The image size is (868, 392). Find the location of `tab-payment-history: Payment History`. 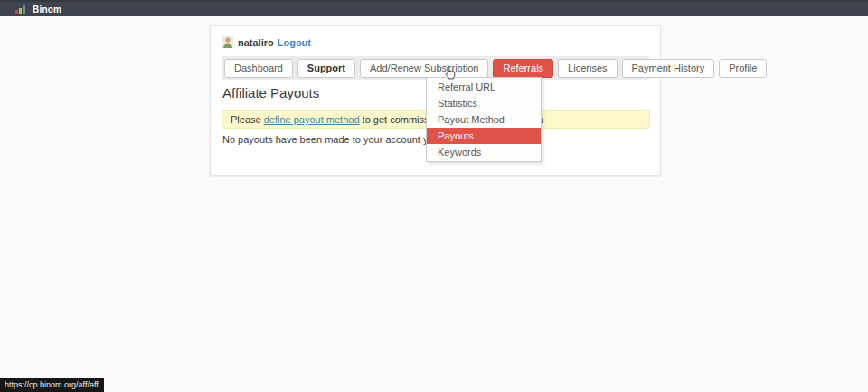

tab-payment-history: Payment History is located at coordinates (669, 69).